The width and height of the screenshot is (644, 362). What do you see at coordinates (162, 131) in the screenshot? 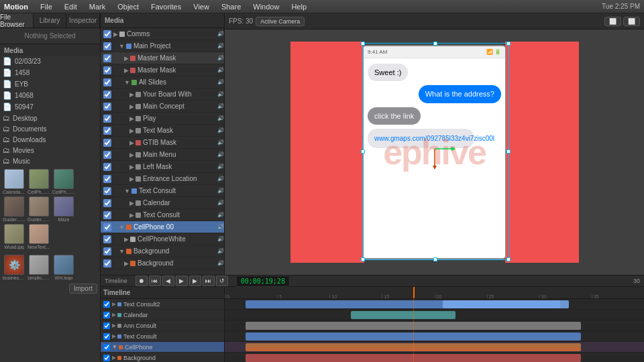
I see `layer-text-mask: ▶ Text Mask 🔊` at bounding box center [162, 131].